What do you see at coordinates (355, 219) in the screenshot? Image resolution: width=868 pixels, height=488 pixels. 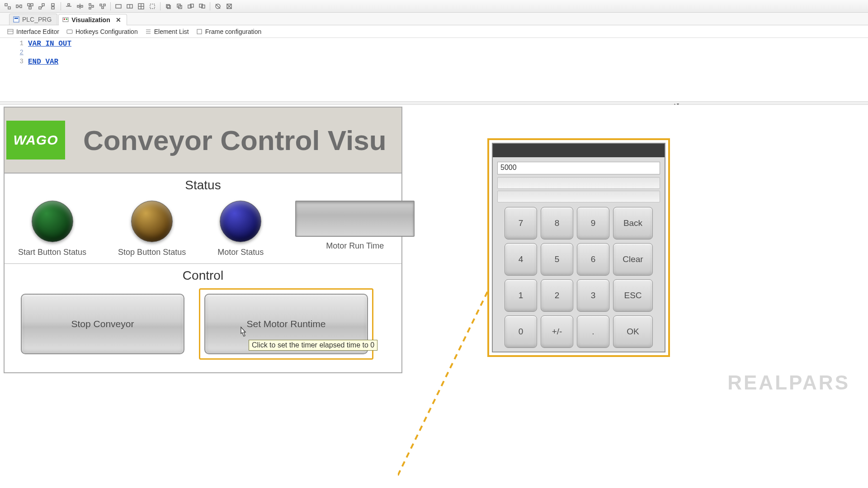 I see `bar-motor-runtime` at bounding box center [355, 219].